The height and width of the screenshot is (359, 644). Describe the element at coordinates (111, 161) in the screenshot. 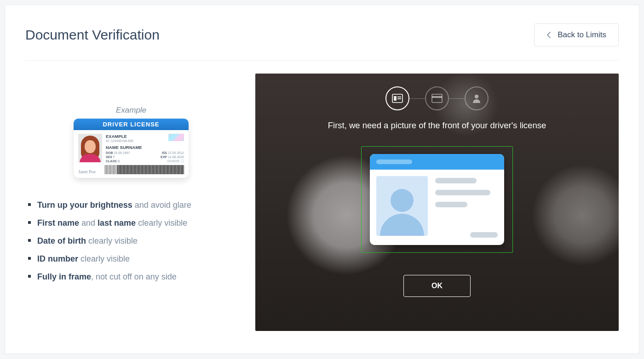

I see `license-class-label: CLASS` at that location.